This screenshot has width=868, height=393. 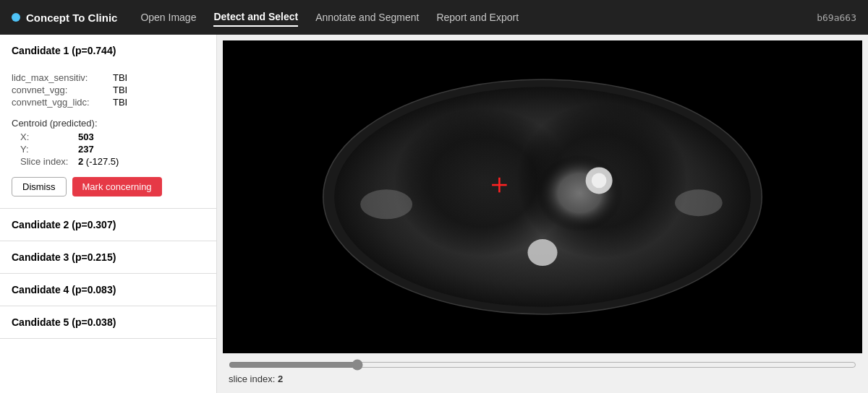 What do you see at coordinates (62, 103) in the screenshot?
I see `convnett-label: convnett_vgg_lidc:` at bounding box center [62, 103].